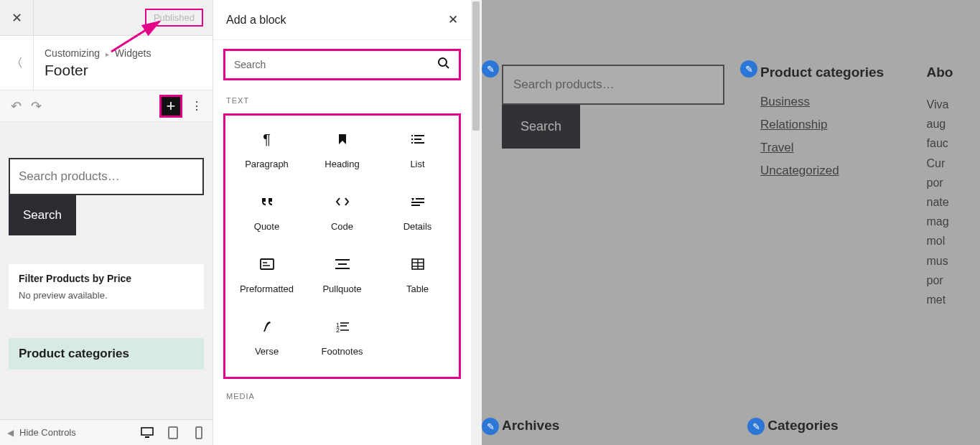 The height and width of the screenshot is (445, 980). I want to click on more-options-button: ⋮, so click(197, 106).